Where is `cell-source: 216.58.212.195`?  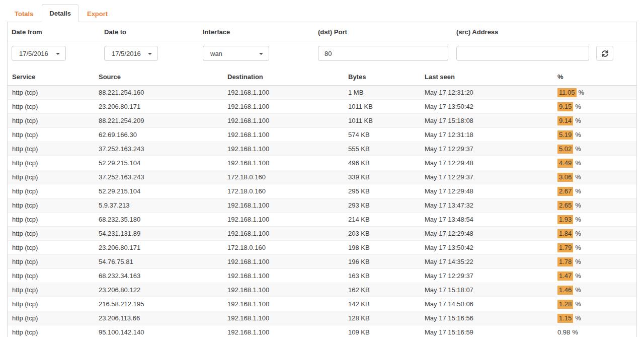 cell-source: 216.58.212.195 is located at coordinates (158, 304).